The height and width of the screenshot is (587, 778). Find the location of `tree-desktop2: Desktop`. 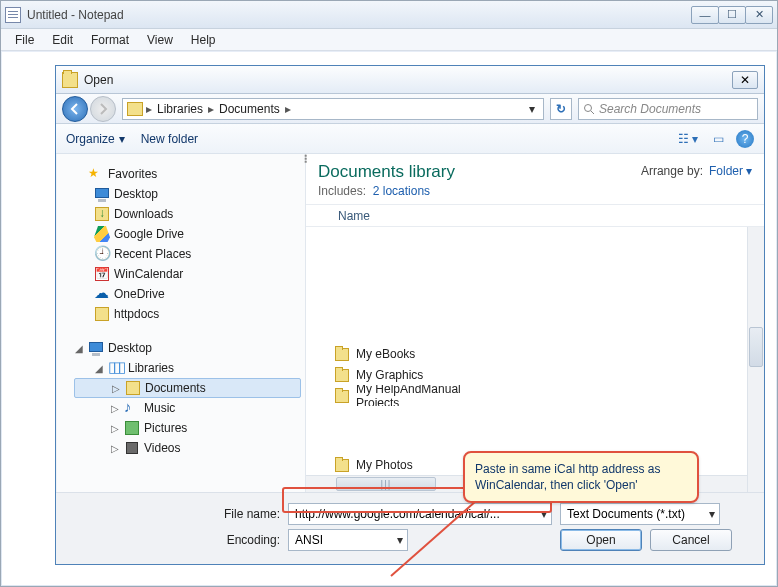

tree-desktop2: Desktop is located at coordinates (130, 348).